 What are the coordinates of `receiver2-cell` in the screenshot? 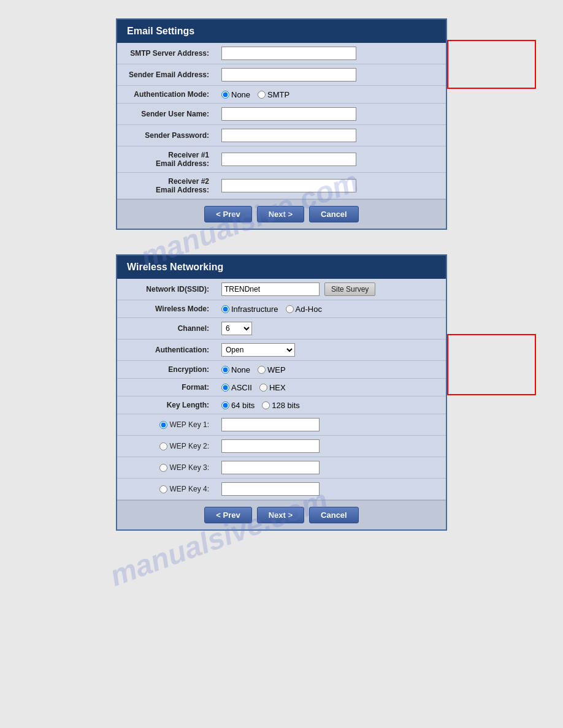 It's located at (331, 186).